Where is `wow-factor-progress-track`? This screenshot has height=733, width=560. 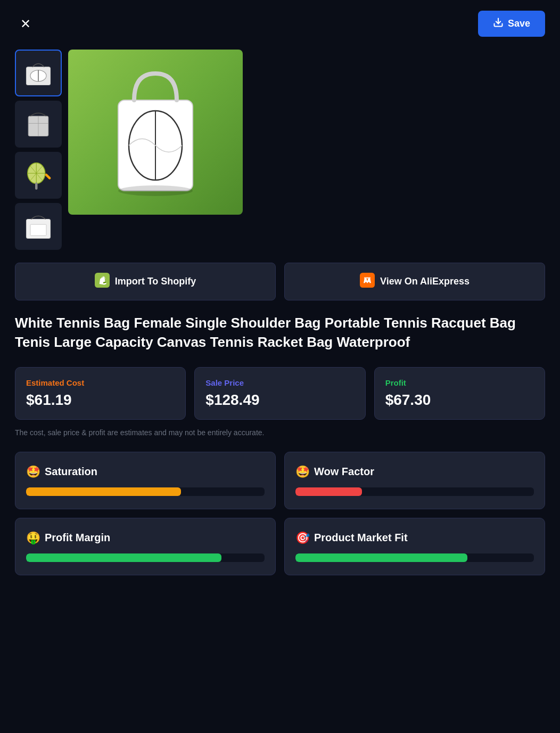
wow-factor-progress-track is located at coordinates (415, 492).